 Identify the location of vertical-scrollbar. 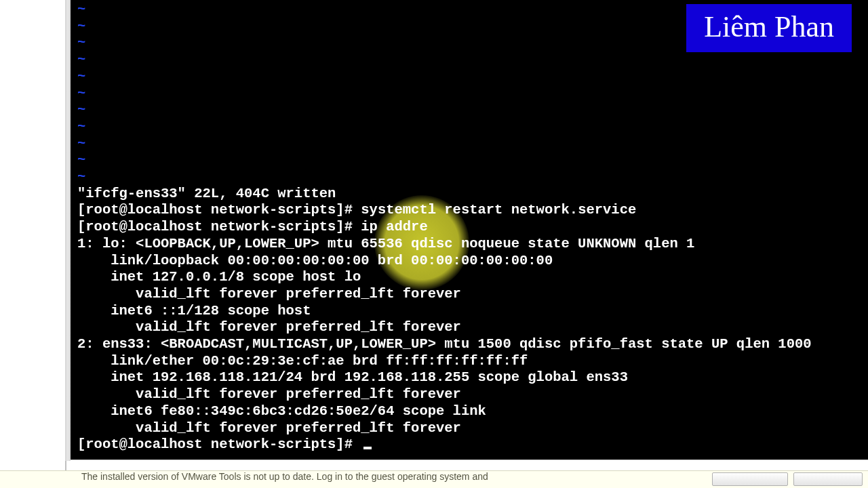
(68, 230).